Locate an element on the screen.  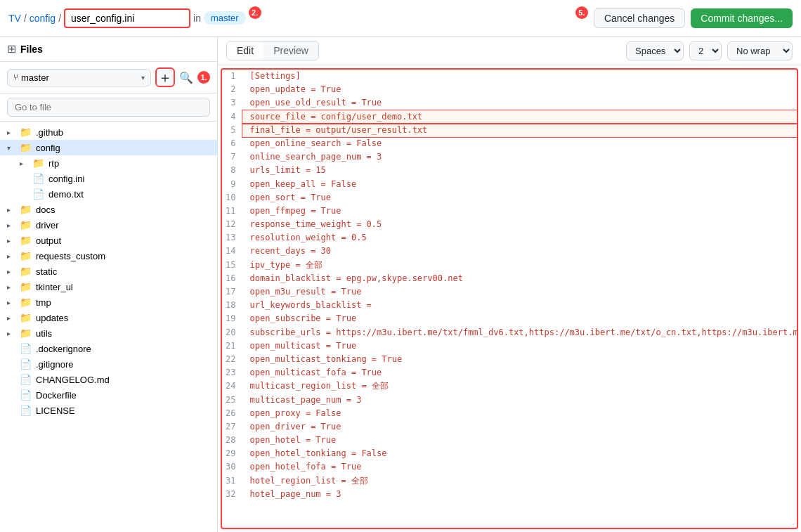
line-code: source_file = config/user_demo.txt is located at coordinates (520, 117).